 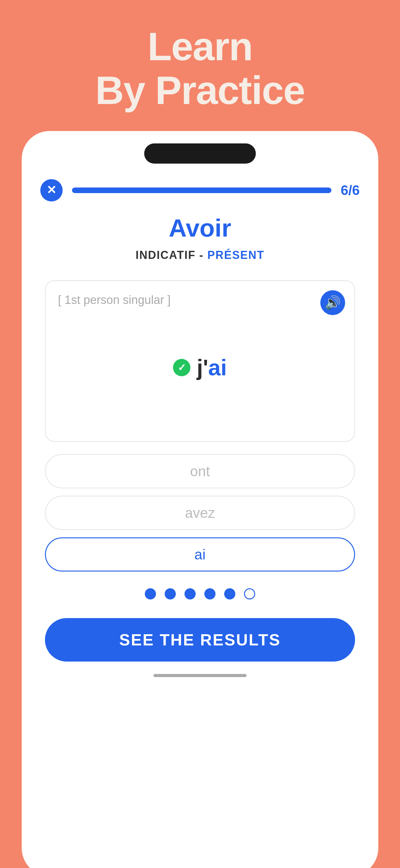 What do you see at coordinates (200, 555) in the screenshot?
I see `option-ai-text: ai` at bounding box center [200, 555].